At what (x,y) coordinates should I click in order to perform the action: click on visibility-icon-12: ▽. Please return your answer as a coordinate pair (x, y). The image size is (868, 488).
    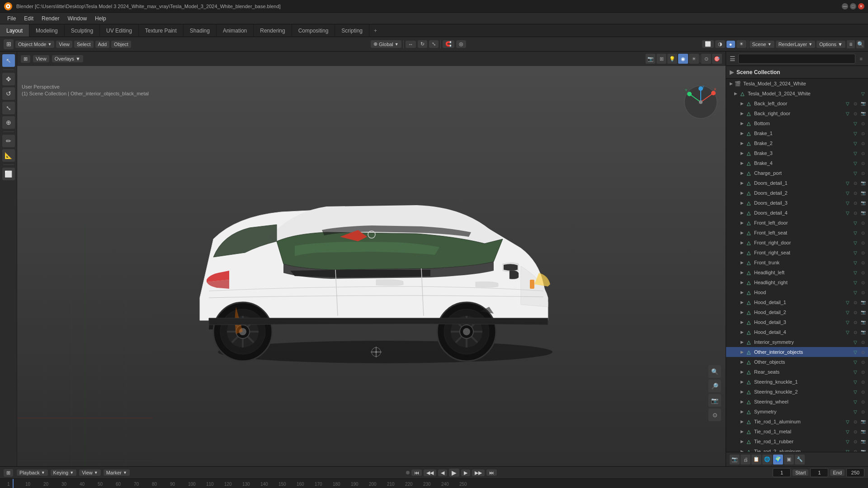
    Looking at the image, I should click on (848, 213).